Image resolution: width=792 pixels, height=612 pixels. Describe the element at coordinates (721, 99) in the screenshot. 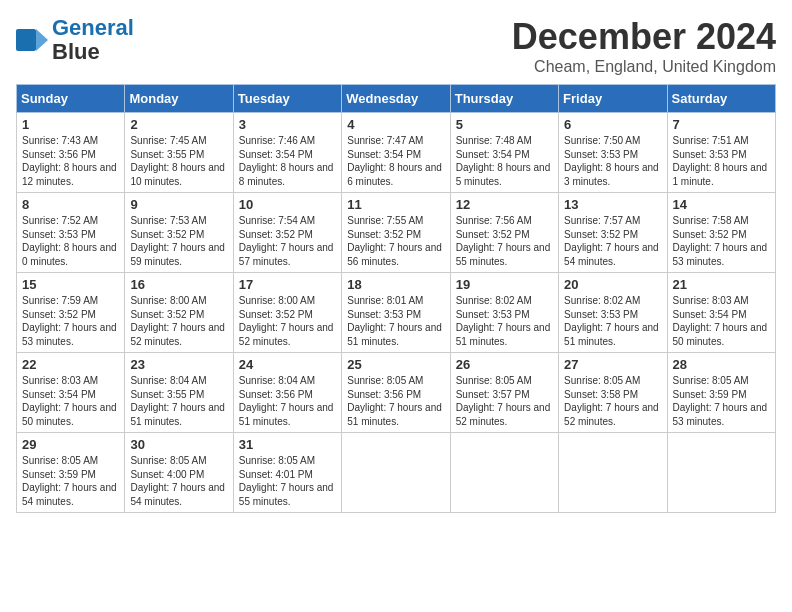

I see `col-header-saturday: Saturday` at that location.